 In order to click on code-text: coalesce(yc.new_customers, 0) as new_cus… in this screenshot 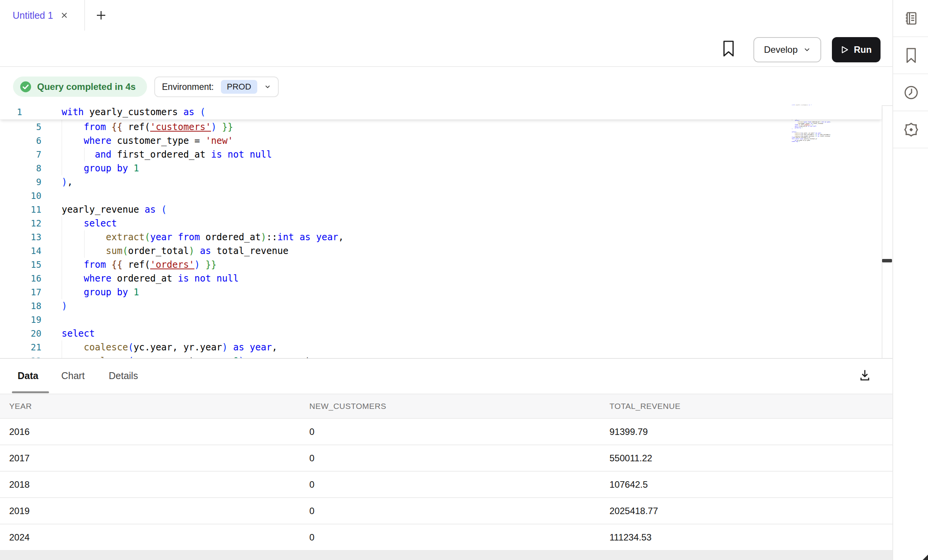, I will do `click(203, 356)`.